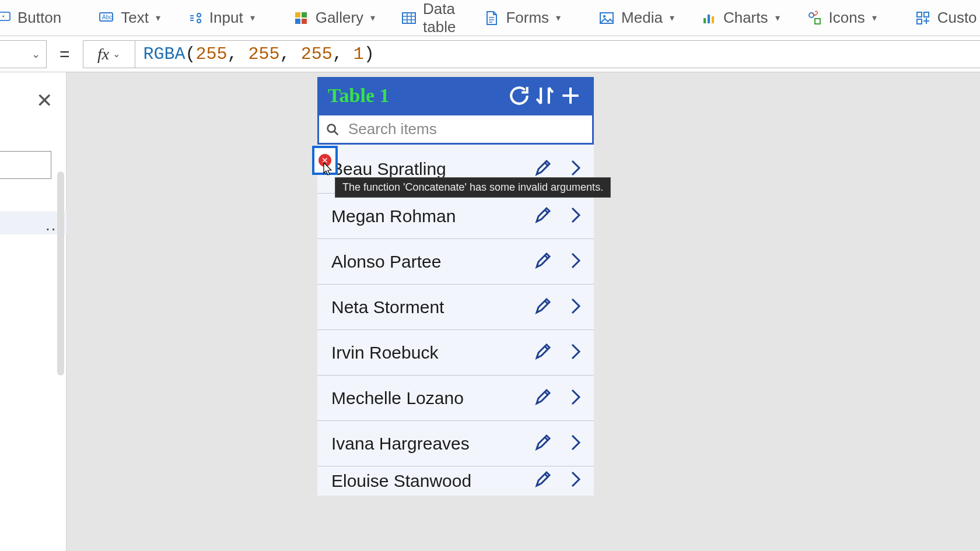  Describe the element at coordinates (44, 100) in the screenshot. I see `close-icon: ✕` at that location.